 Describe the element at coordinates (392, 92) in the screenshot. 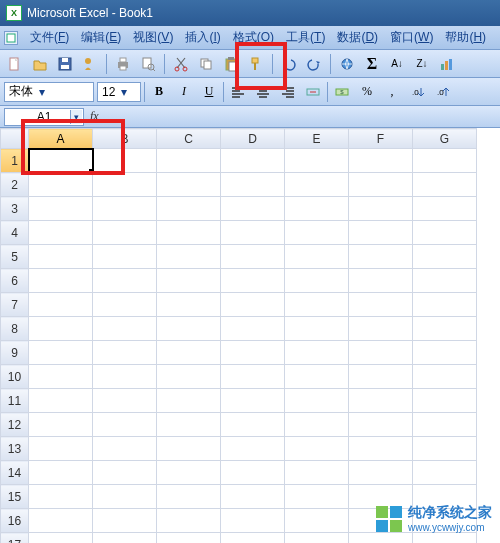

I see `comma-button: ,` at that location.